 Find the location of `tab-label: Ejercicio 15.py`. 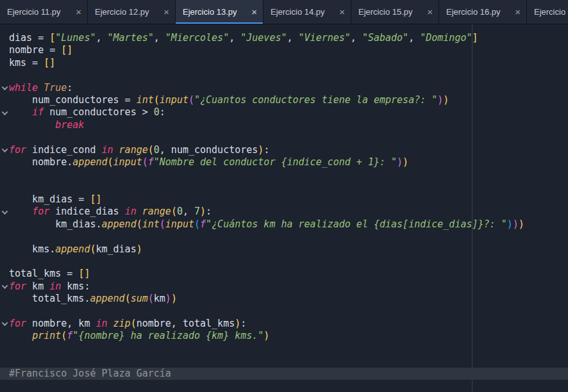

tab-label: Ejercicio 15.py is located at coordinates (386, 12).